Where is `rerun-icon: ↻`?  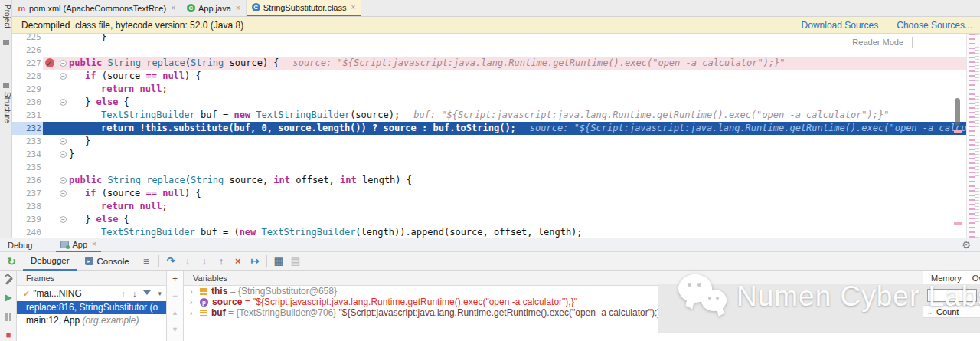 rerun-icon: ↻ is located at coordinates (11, 261).